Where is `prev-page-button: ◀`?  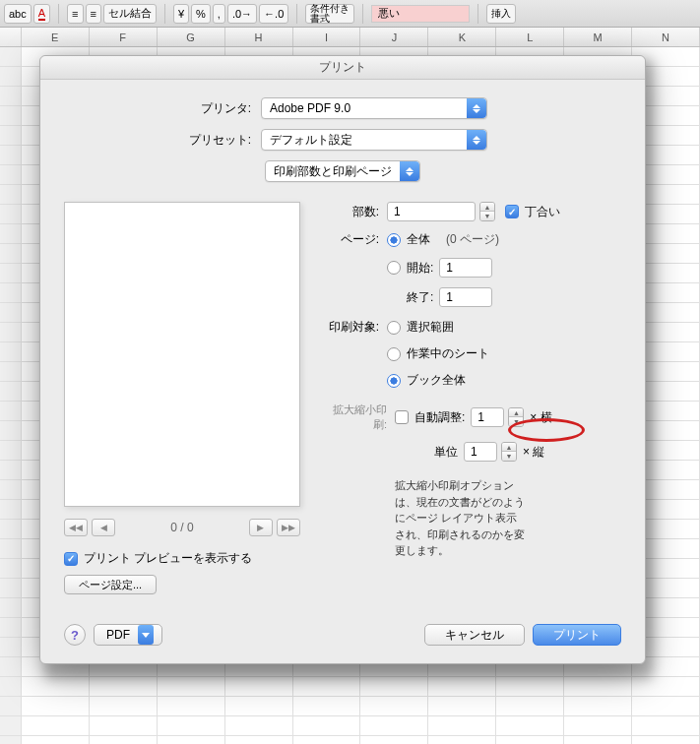
prev-page-button: ◀ is located at coordinates (103, 527).